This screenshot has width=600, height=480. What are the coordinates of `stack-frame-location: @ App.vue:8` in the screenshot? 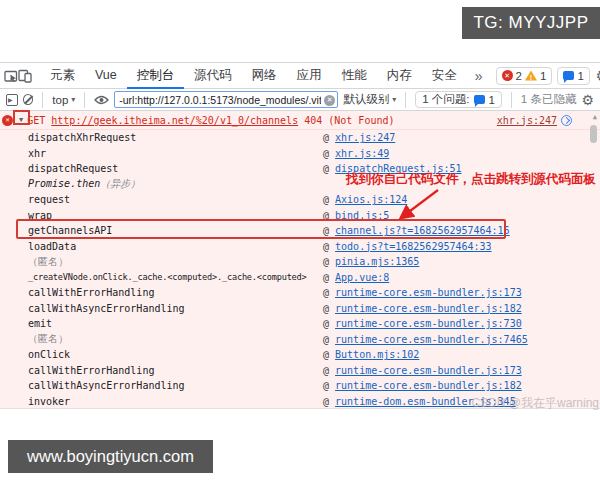 It's located at (462, 278).